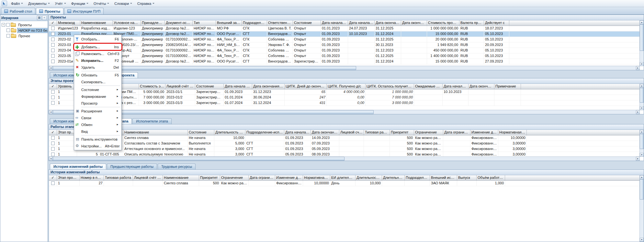  I want to click on table-row: 2023-01иПостоянный маг...ДемопримерДогов…, so click(345, 62).